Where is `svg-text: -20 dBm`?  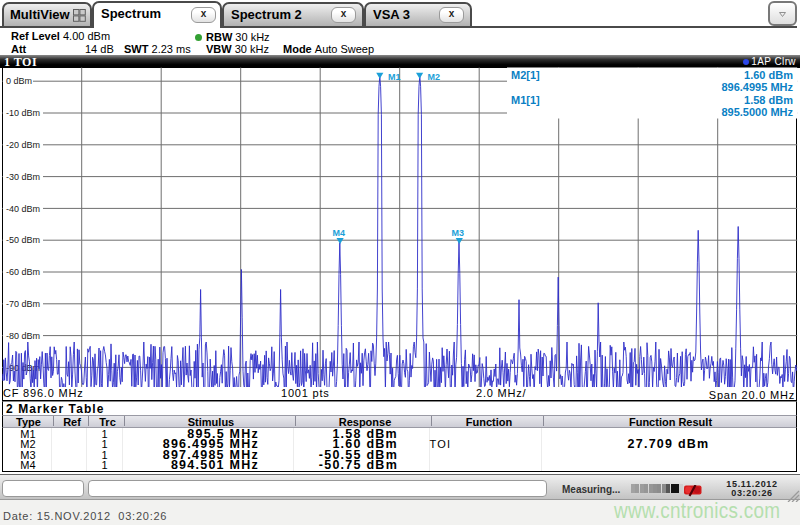 svg-text: -20 dBm is located at coordinates (23, 145).